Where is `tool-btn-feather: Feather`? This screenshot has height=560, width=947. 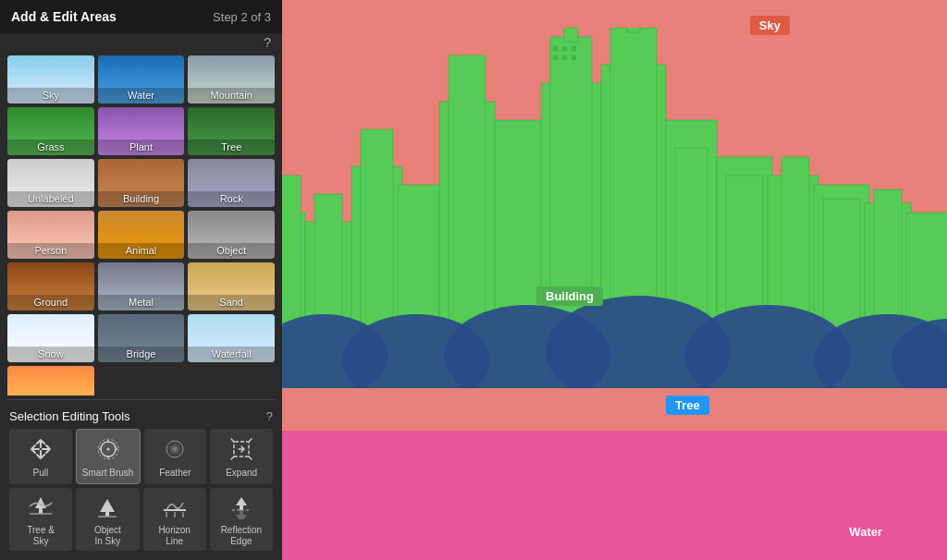
tool-btn-feather: Feather is located at coordinates (176, 457).